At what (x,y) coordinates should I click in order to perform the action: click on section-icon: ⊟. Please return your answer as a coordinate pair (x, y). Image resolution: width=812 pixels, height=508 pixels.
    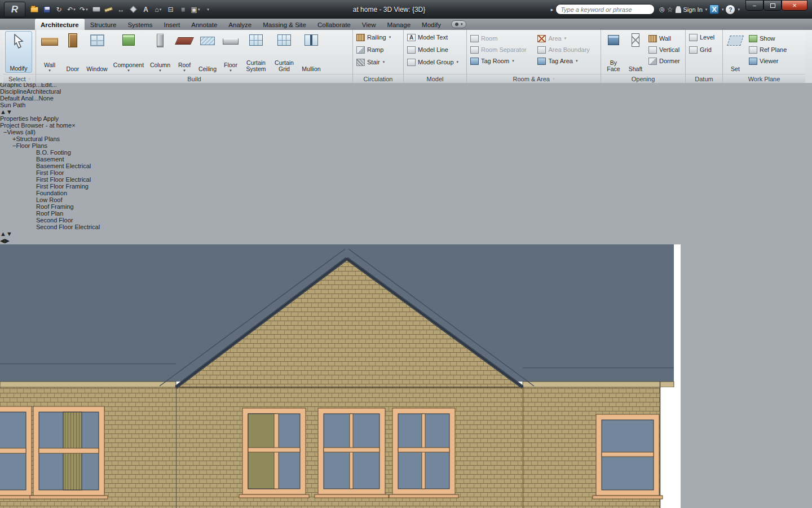
    Looking at the image, I should click on (170, 9).